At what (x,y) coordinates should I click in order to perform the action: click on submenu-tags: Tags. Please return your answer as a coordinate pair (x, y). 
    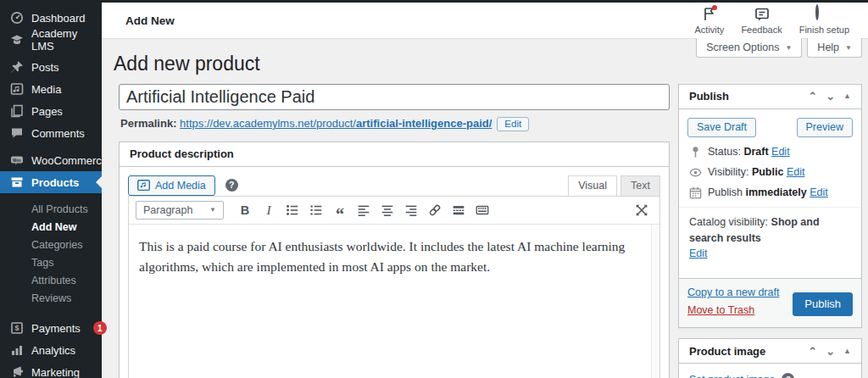
    Looking at the image, I should click on (51, 263).